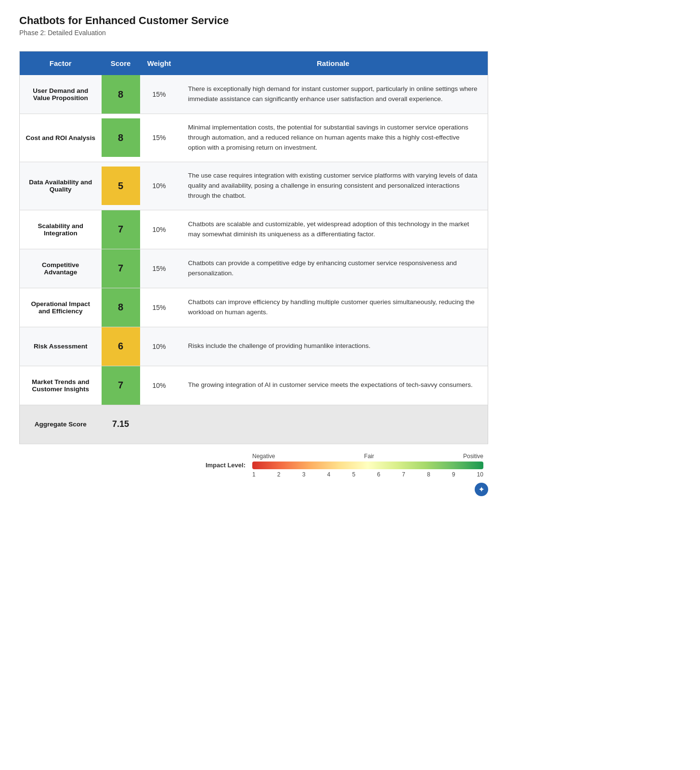 This screenshot has width=700, height=770. What do you see at coordinates (333, 138) in the screenshot?
I see `rationale-cell: Minimal implementation costs, the potent…` at bounding box center [333, 138].